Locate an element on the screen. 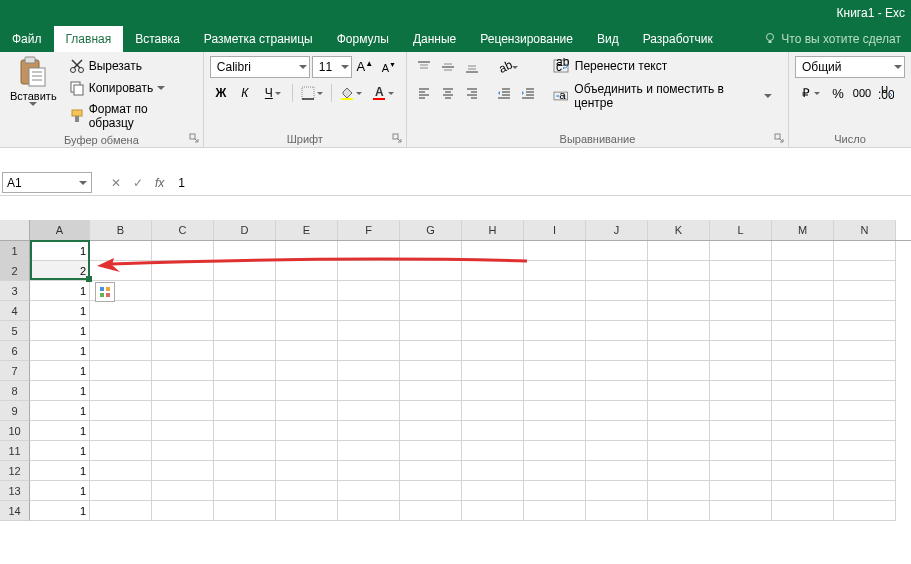 This screenshot has width=911, height=564. cell-N4 is located at coordinates (865, 311).